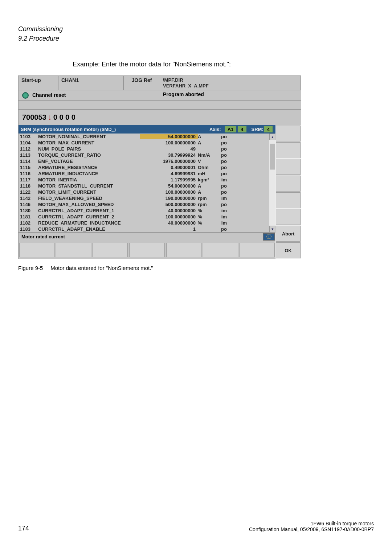 This screenshot has width=392, height=554. Describe the element at coordinates (144, 149) in the screenshot. I see `table-row: 1112NUM_POLE_PAIRS49po` at that location.